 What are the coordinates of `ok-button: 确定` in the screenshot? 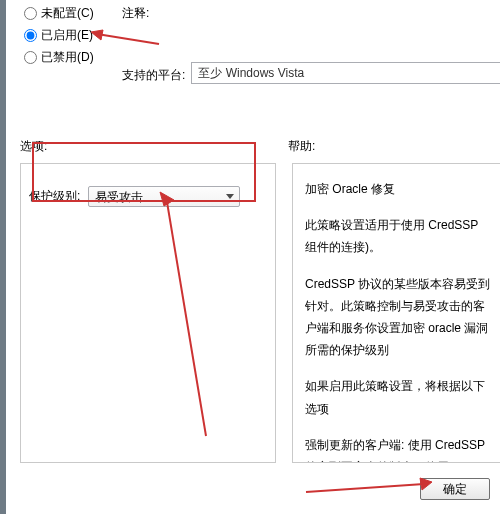 It's located at (455, 489).